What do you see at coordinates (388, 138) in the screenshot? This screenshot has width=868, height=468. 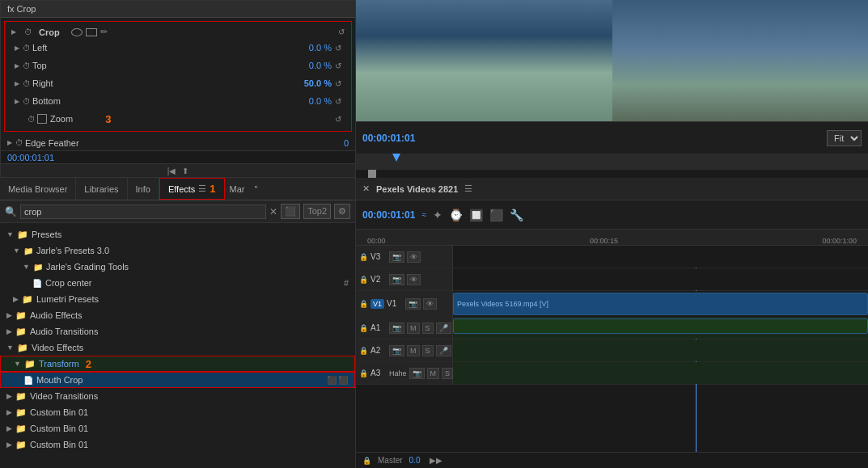 I see `preview-timecode: 00:00:01:01` at bounding box center [388, 138].